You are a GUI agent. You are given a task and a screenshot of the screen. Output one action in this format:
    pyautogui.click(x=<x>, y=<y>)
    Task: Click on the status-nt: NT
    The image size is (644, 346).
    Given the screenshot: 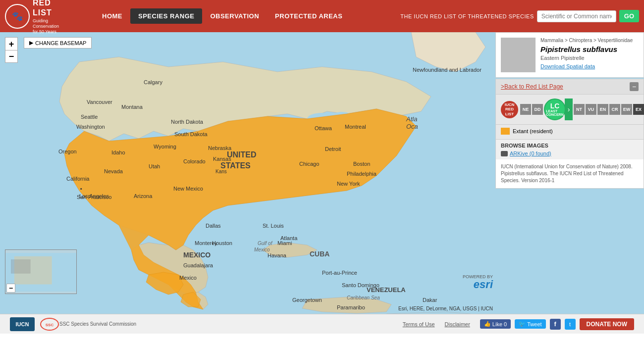 What is the action you would take?
    pyautogui.click(x=579, y=109)
    